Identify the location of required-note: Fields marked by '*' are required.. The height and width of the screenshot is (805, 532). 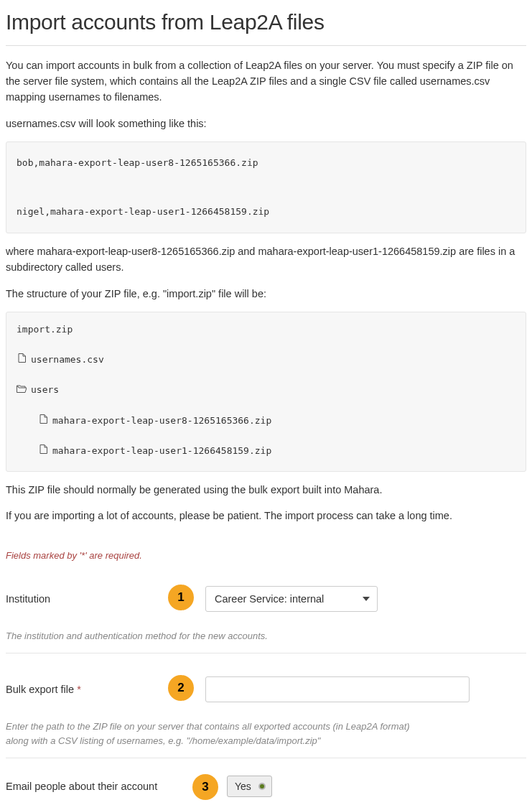
(266, 556).